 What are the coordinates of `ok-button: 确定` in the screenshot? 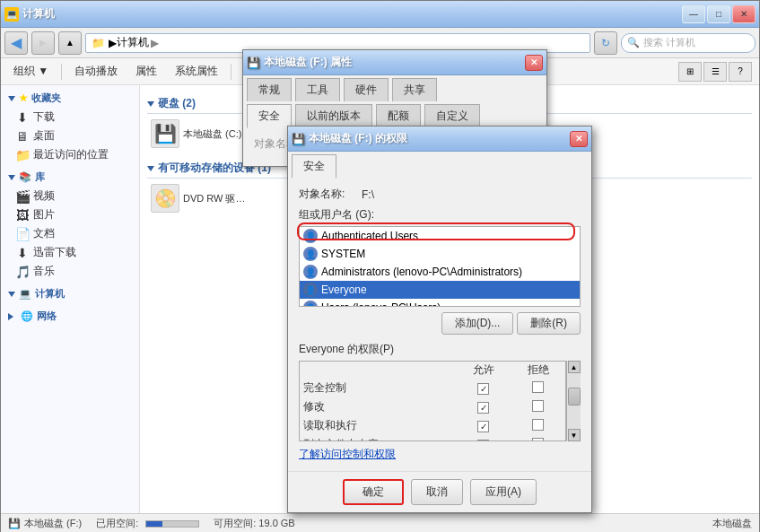 It's located at (373, 492).